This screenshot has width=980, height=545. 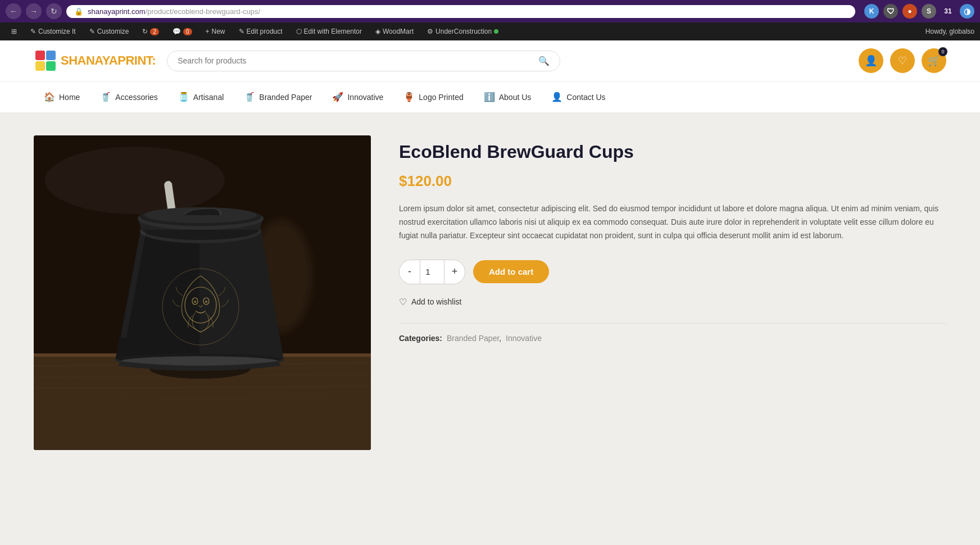 I want to click on browser-extension-icons: K 🛡 ● S 31 ◑, so click(x=919, y=11).